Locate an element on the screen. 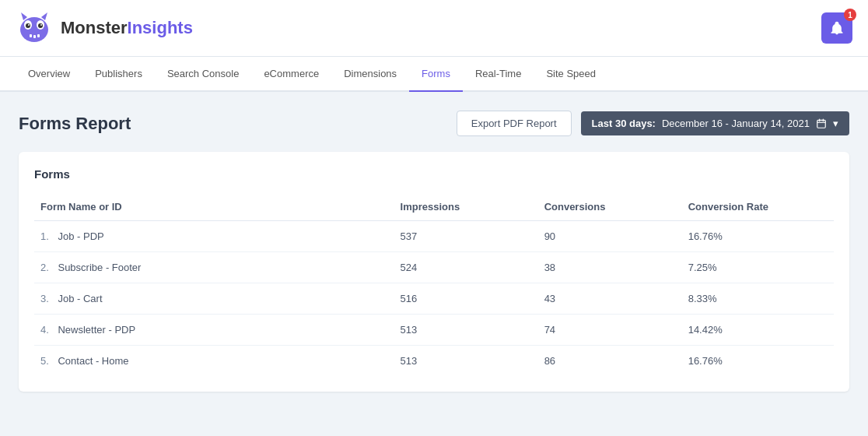 This screenshot has height=436, width=868. nav-item-site-speed: Site Speed is located at coordinates (571, 75).